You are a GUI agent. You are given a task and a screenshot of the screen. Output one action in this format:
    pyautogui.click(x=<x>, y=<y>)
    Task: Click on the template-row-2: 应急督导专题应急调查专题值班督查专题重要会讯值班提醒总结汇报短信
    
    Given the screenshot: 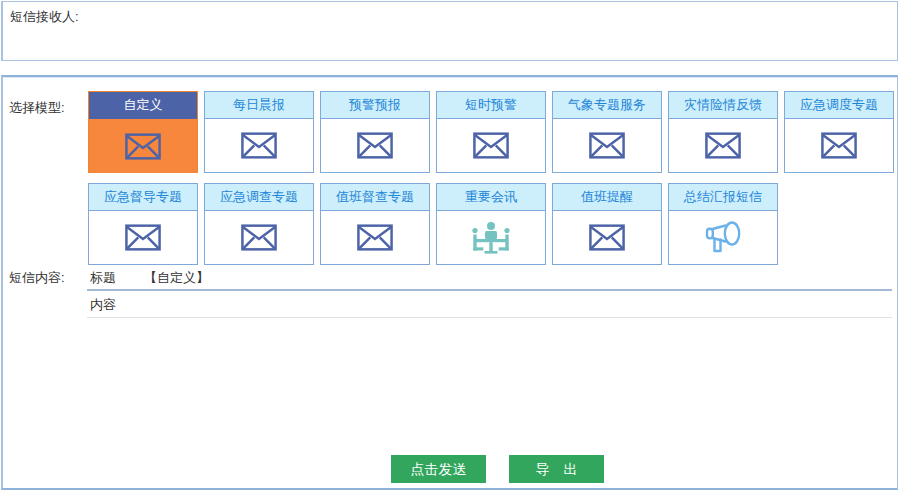 What is the action you would take?
    pyautogui.click(x=436, y=224)
    